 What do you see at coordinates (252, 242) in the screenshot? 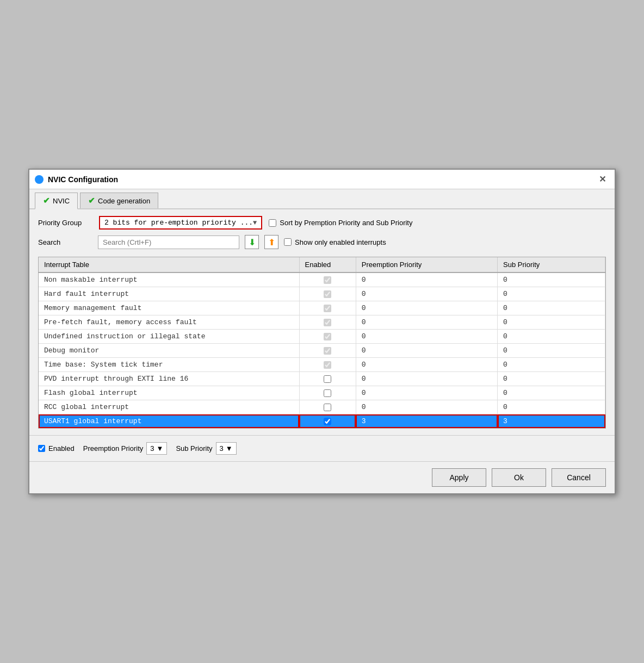
I see `search-next-button: ⬇` at bounding box center [252, 242].